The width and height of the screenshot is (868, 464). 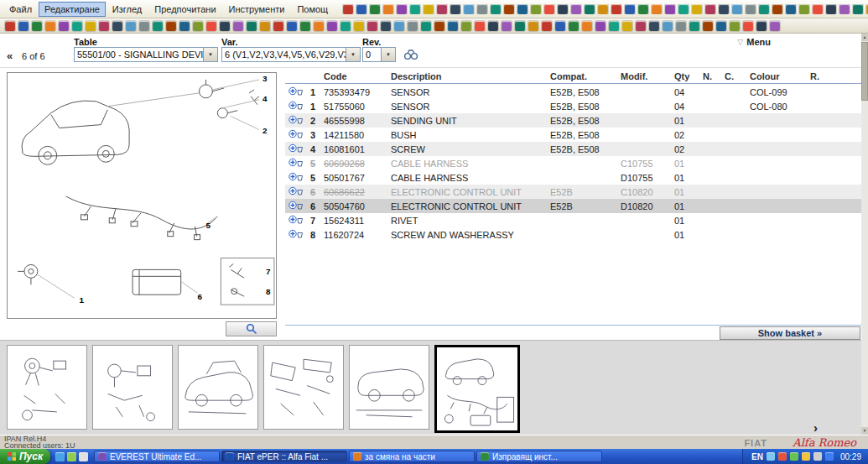 I want to click on menu-toggle: ▽ Menu, so click(x=754, y=42).